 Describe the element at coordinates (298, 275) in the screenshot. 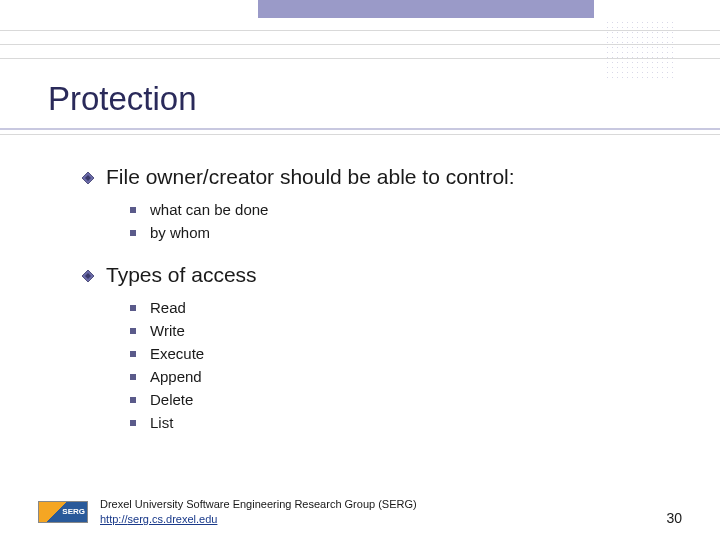

I see `bullet-main: Types of access` at that location.